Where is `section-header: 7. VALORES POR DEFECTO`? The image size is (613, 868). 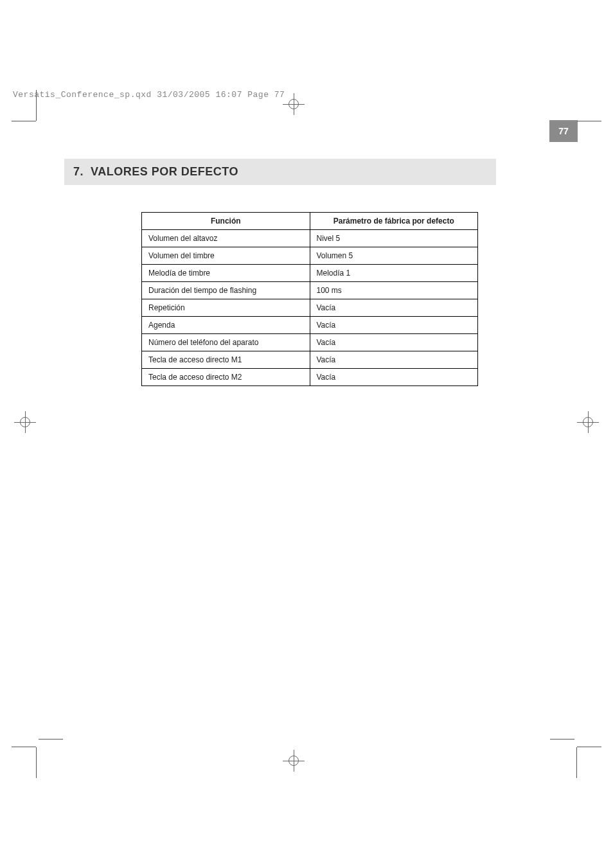 section-header: 7. VALORES POR DEFECTO is located at coordinates (280, 172).